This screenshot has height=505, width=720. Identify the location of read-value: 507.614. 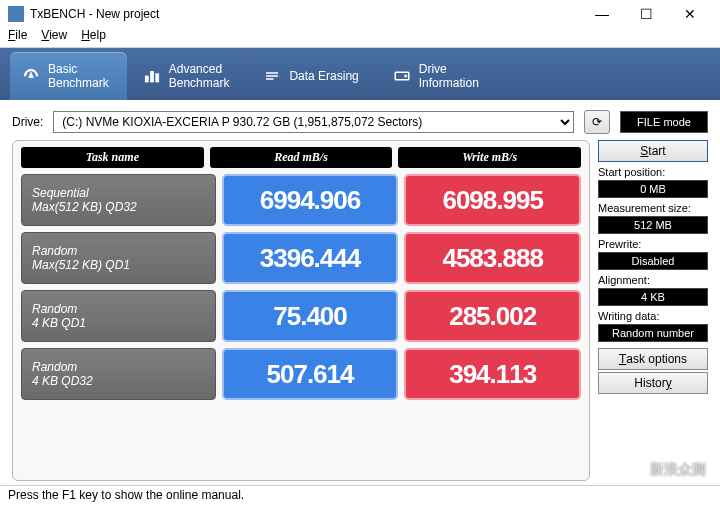
(310, 374).